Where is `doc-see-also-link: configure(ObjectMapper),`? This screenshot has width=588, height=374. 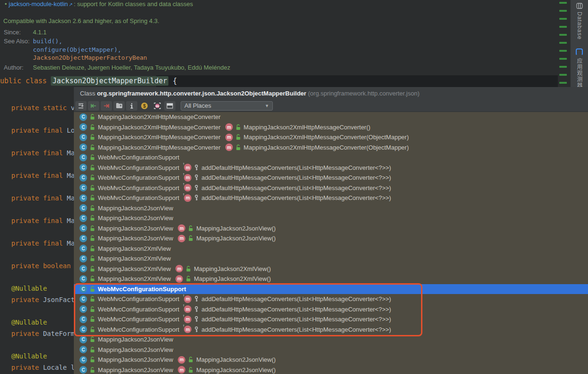 doc-see-also-link: configure(ObjectMapper), is located at coordinates (77, 50).